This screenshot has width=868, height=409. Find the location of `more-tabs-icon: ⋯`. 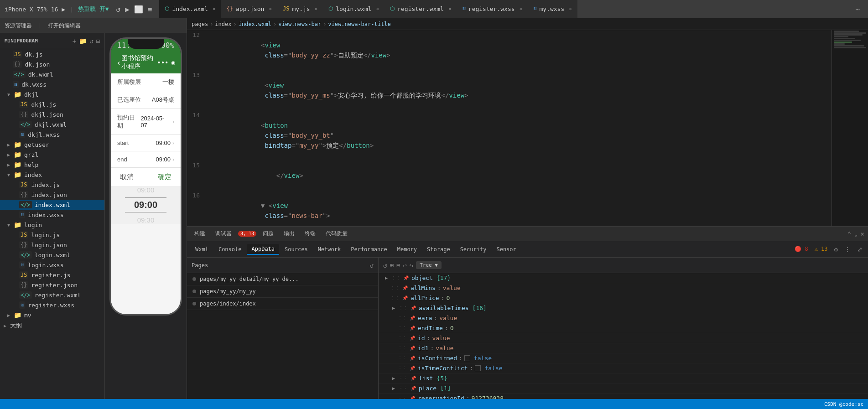

more-tabs-icon: ⋯ is located at coordinates (858, 9).